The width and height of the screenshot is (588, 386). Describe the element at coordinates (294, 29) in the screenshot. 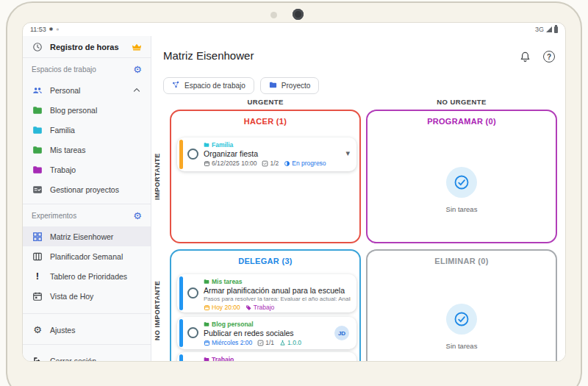

I see `status-bar: 11:53 ✱ ▫ 3G` at that location.